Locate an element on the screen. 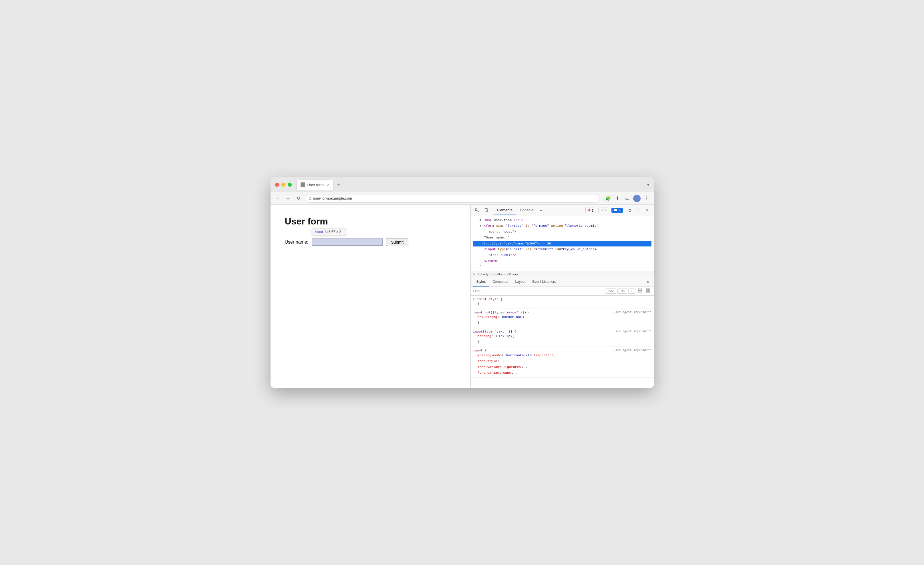  minimize-window-button is located at coordinates (284, 184).